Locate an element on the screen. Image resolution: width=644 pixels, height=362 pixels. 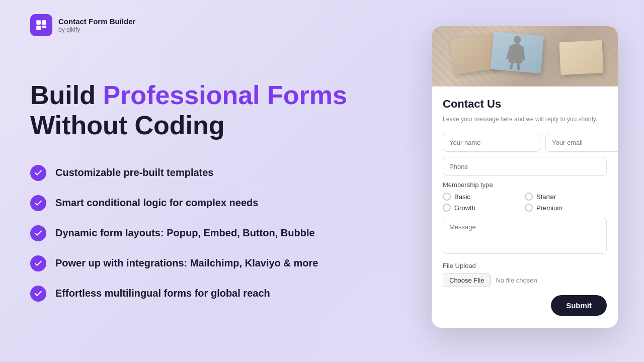
feature-item-4: Power up with integrations: Mailchimp, K… is located at coordinates (201, 263).